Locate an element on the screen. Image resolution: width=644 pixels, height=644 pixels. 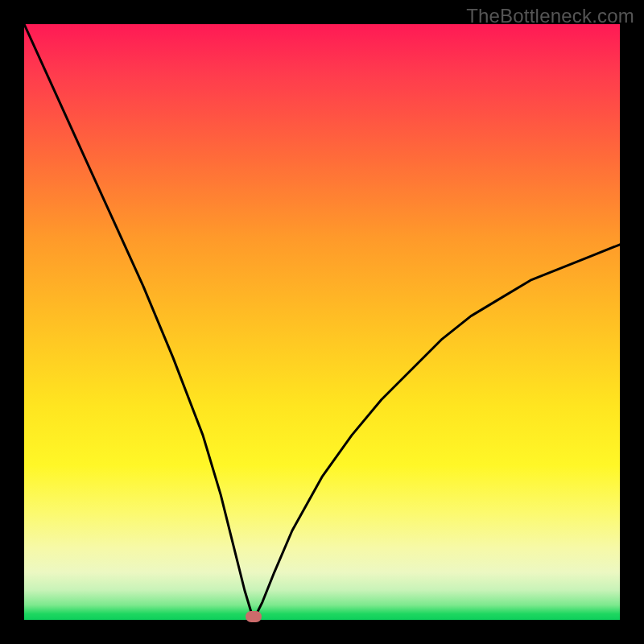
watermark-text: TheBottleneck.com is located at coordinates (551, 16).